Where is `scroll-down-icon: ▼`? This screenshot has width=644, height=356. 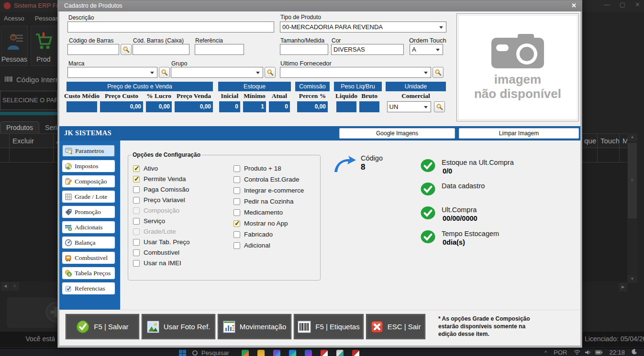 scroll-down-icon: ▼ is located at coordinates (633, 279).